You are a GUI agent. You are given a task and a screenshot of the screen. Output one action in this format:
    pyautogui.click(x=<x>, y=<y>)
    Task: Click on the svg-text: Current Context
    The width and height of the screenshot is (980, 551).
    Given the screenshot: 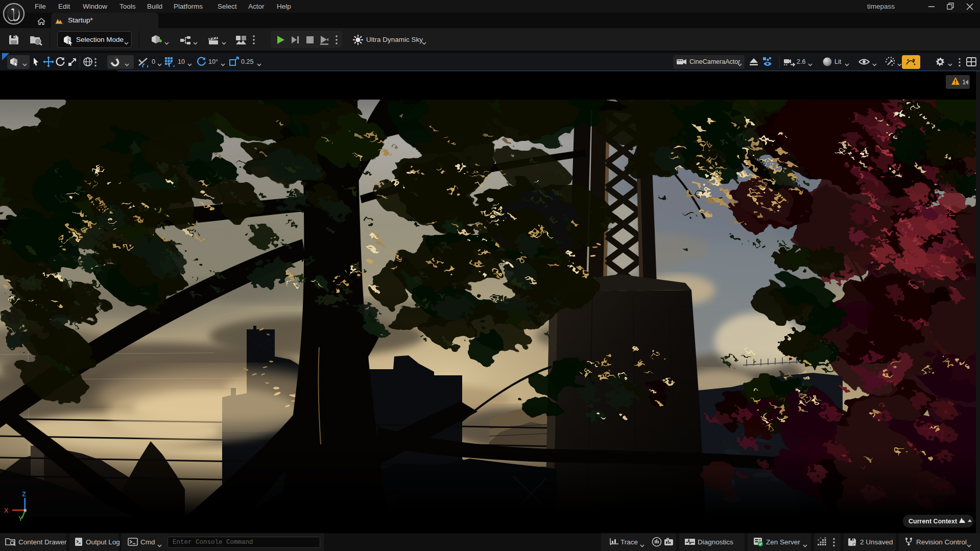 What is the action you would take?
    pyautogui.click(x=933, y=521)
    